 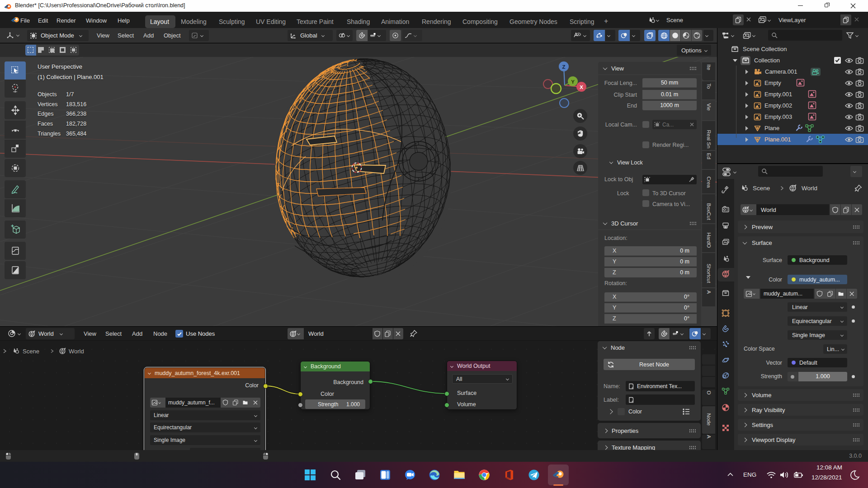 What do you see at coordinates (563, 67) in the screenshot?
I see `svg-text: Z` at bounding box center [563, 67].